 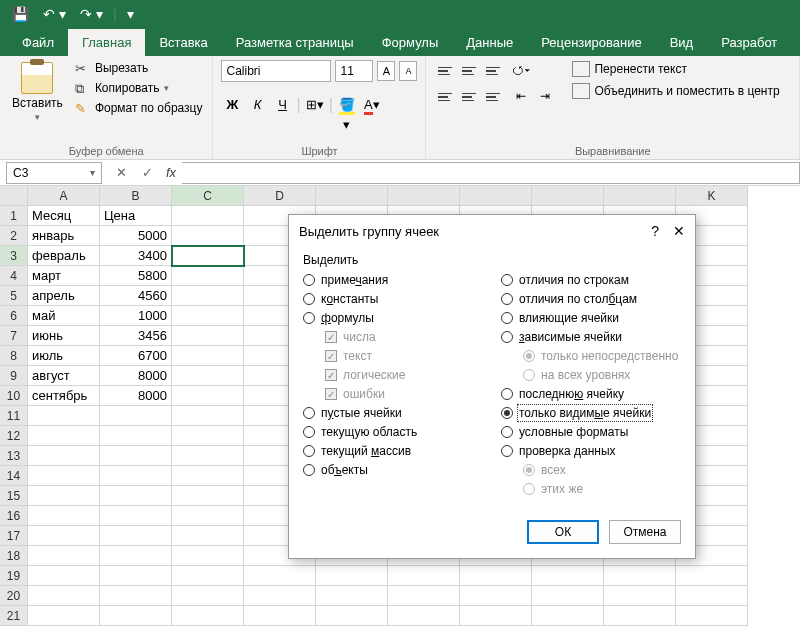 I want to click on cell-C7, so click(x=208, y=336).